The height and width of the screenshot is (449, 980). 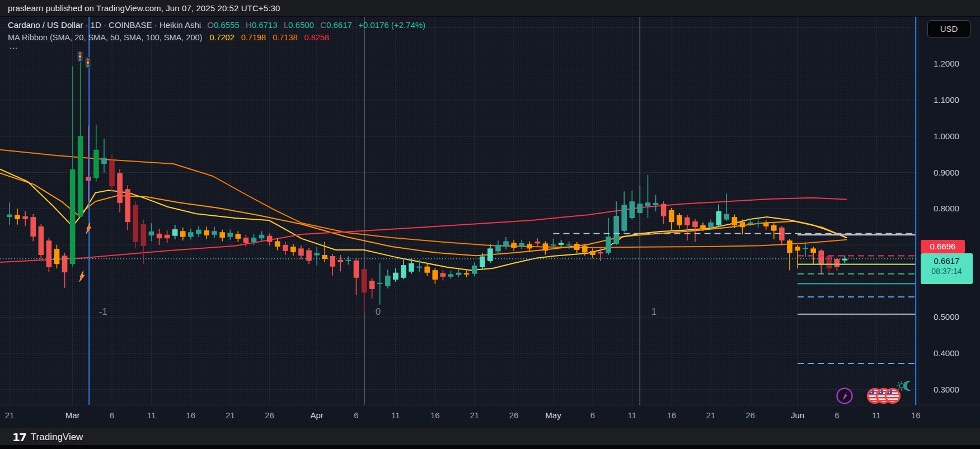 What do you see at coordinates (947, 261) in the screenshot?
I see `last-price-value: 0.6617` at bounding box center [947, 261].